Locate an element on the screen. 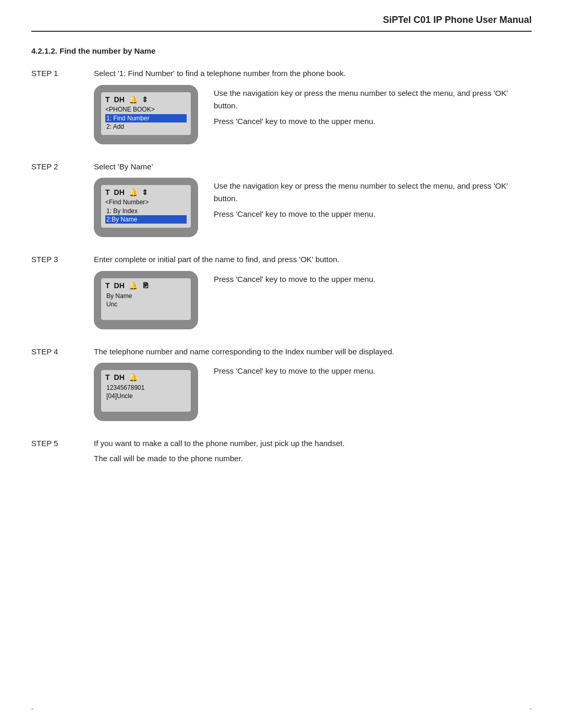 This screenshot has width=563, height=728. step-row-4: TDH🔔12345678901[04]UnclePress 'Cancel' k… is located at coordinates (282, 392).